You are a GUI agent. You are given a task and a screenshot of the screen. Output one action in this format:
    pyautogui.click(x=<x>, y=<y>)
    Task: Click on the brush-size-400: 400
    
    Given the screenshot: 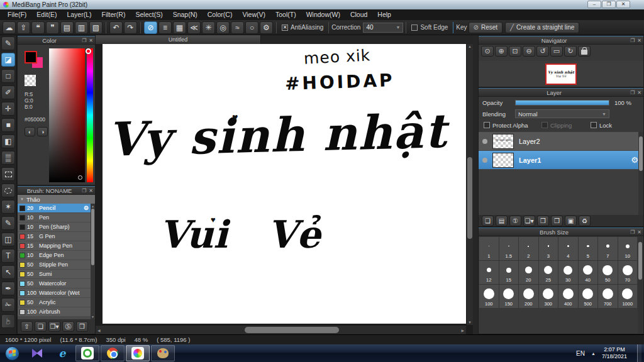 What is the action you would take?
    pyautogui.click(x=569, y=297)
    